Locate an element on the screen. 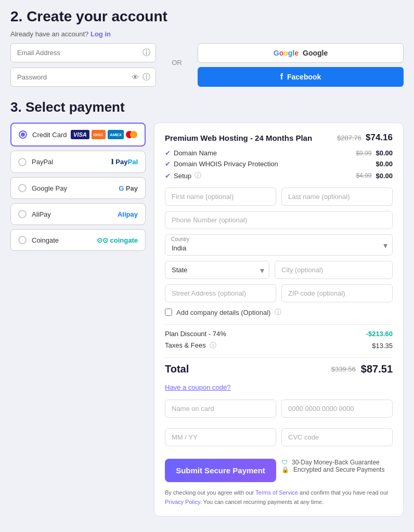  country-wrap: Country India United States United Kingd… is located at coordinates (279, 245).